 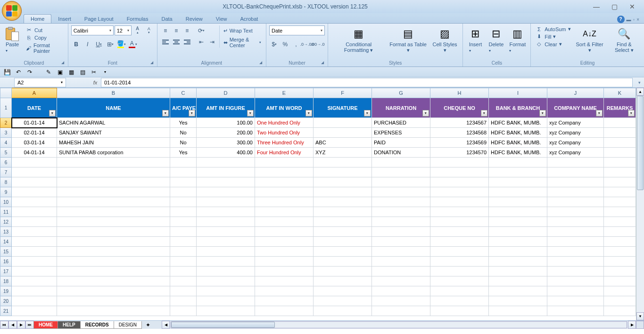 I want to click on col-header-F: F, so click(x=343, y=93).